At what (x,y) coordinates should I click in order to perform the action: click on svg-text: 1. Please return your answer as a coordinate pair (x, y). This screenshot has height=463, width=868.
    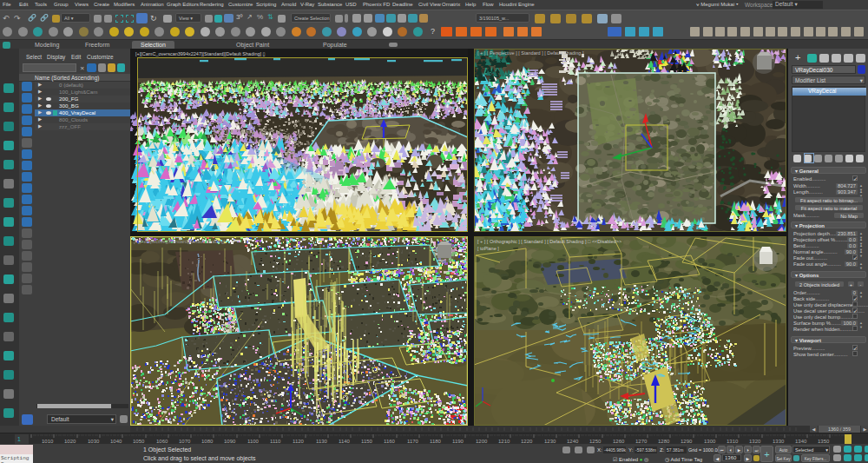
    Looking at the image, I should click on (19, 440).